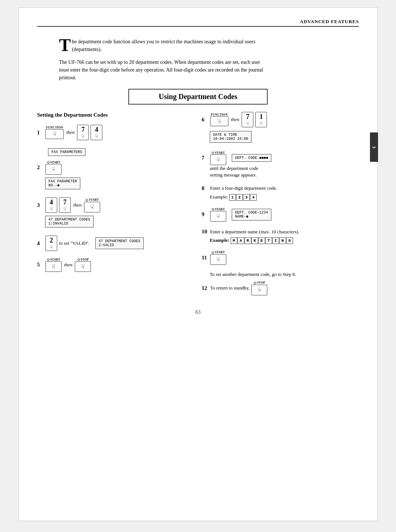 The height and width of the screenshot is (532, 396). Describe the element at coordinates (231, 137) in the screenshot. I see `display-date-time: DATE & TIME16-04-1992 15:00` at that location.